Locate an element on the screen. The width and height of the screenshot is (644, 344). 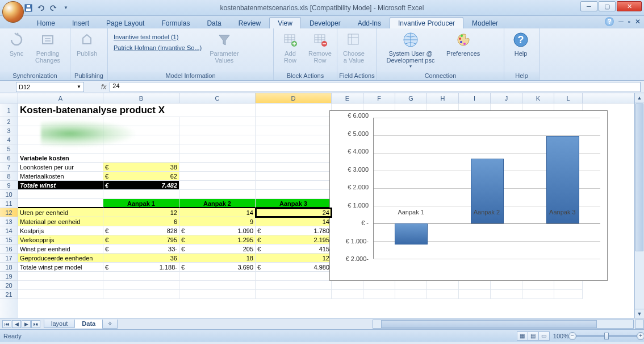
fx-icon: fx is located at coordinates (103, 87).